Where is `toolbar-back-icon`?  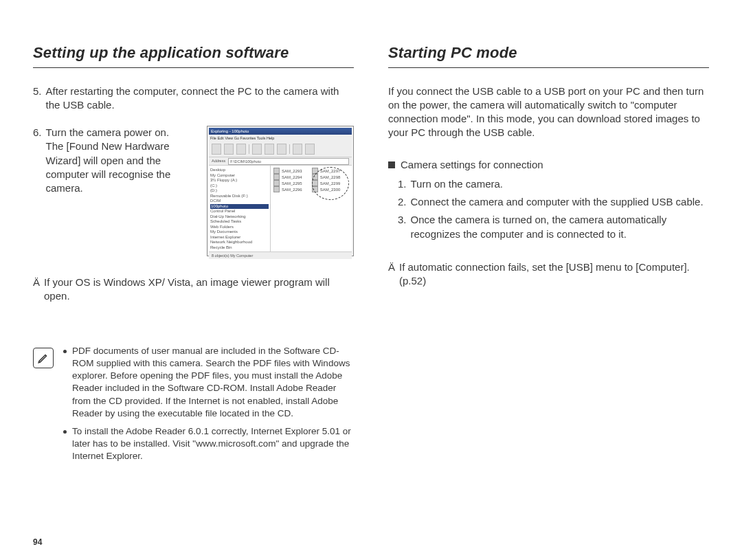 toolbar-back-icon is located at coordinates (216, 149).